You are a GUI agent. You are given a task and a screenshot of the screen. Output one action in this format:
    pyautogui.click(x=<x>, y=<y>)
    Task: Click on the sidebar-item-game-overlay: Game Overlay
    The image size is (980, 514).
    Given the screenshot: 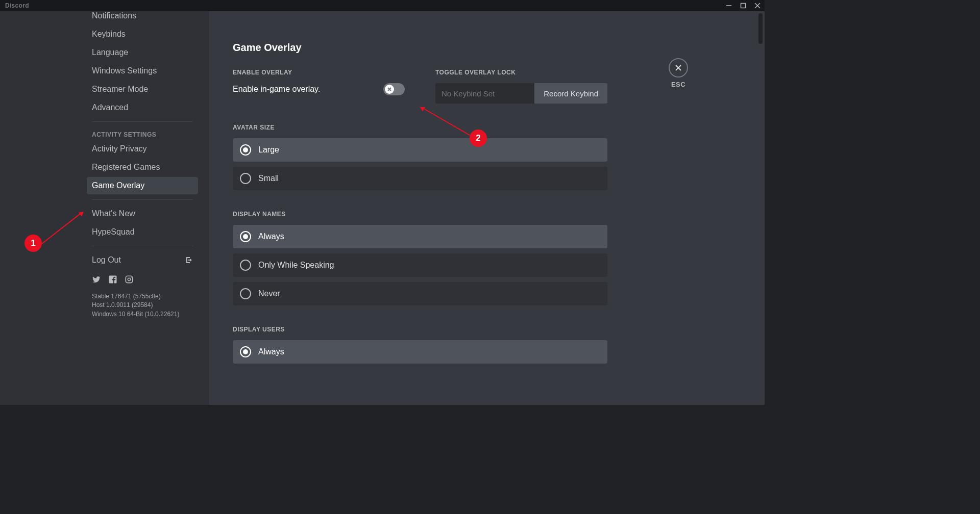 What is the action you would take?
    pyautogui.click(x=142, y=186)
    